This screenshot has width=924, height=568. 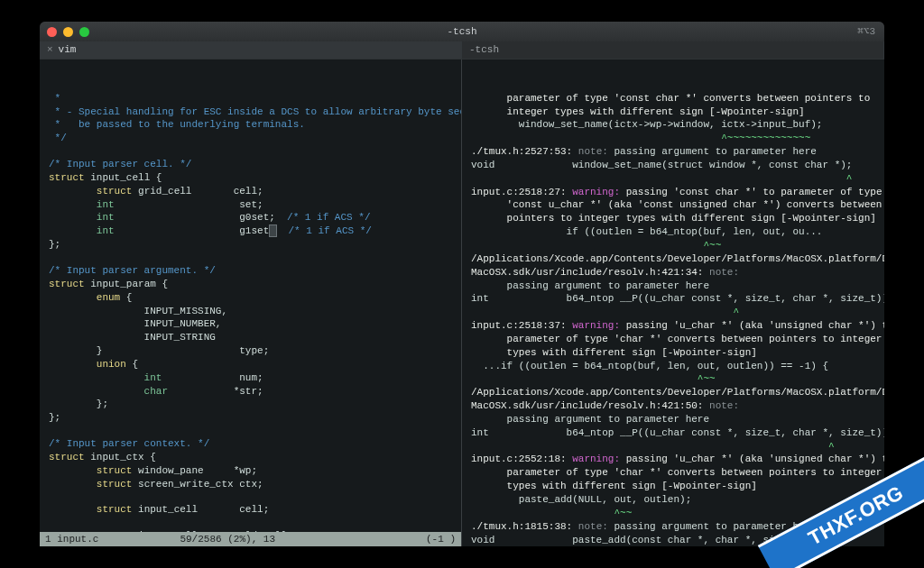 What do you see at coordinates (673, 50) in the screenshot?
I see `tab-tcsh: -tcsh` at bounding box center [673, 50].